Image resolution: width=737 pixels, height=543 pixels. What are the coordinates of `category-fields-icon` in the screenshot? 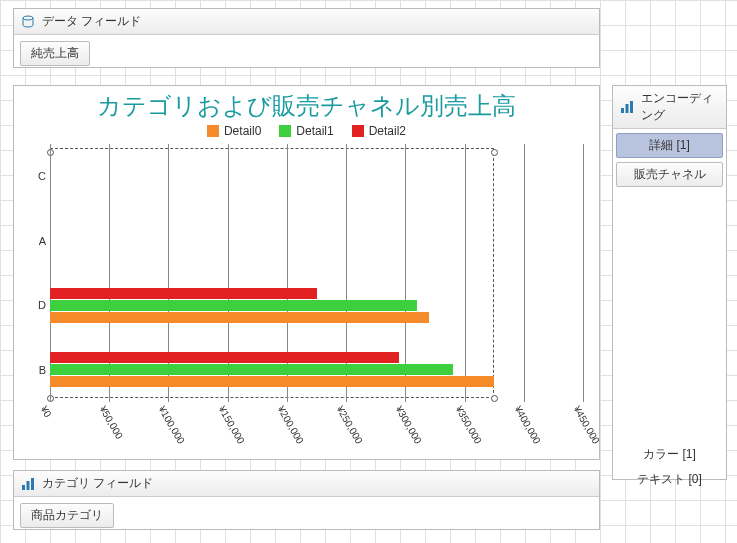 It's located at (28, 484).